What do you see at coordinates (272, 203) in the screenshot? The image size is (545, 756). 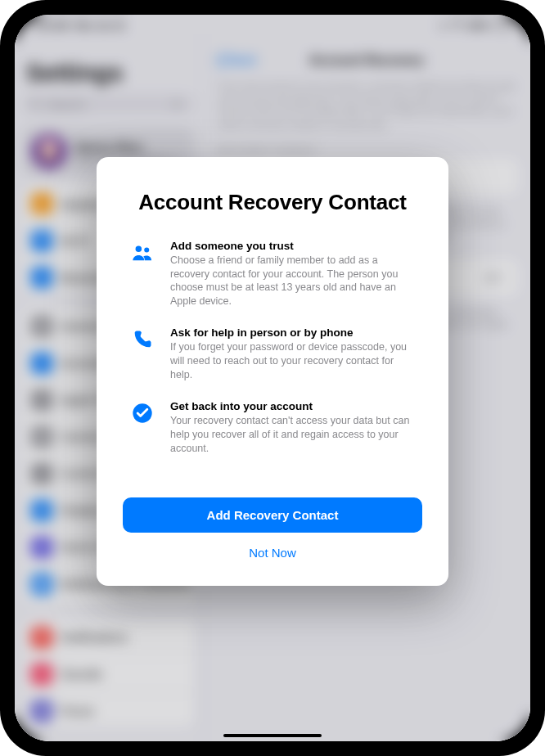 I see `modal-title: Account Recovery Contact` at bounding box center [272, 203].